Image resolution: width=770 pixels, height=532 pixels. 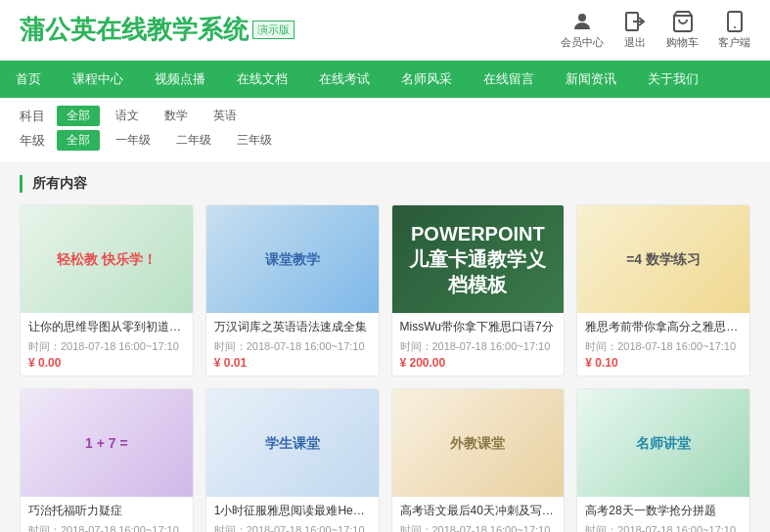 I want to click on nav-home: 首页, so click(x=28, y=79).